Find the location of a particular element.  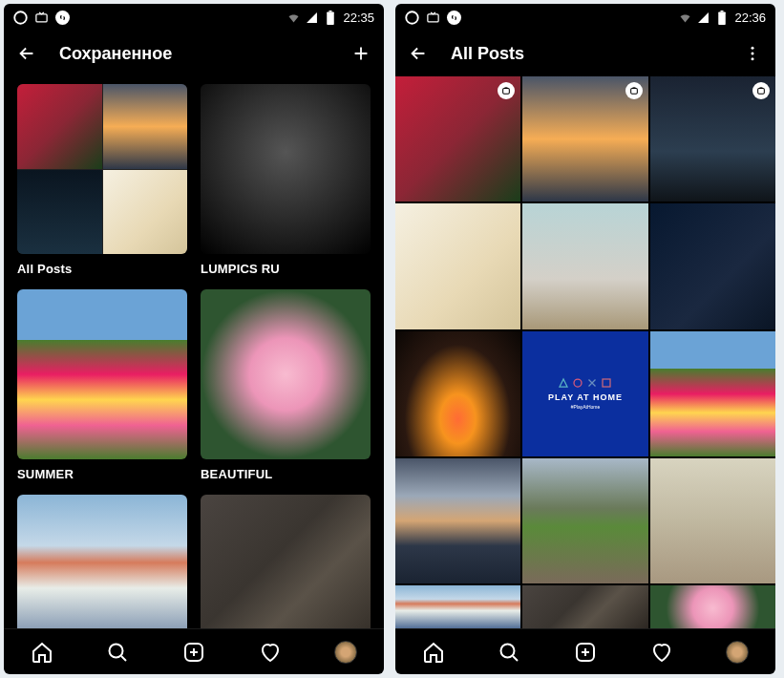

ps-shapes-icon is located at coordinates (584, 383).